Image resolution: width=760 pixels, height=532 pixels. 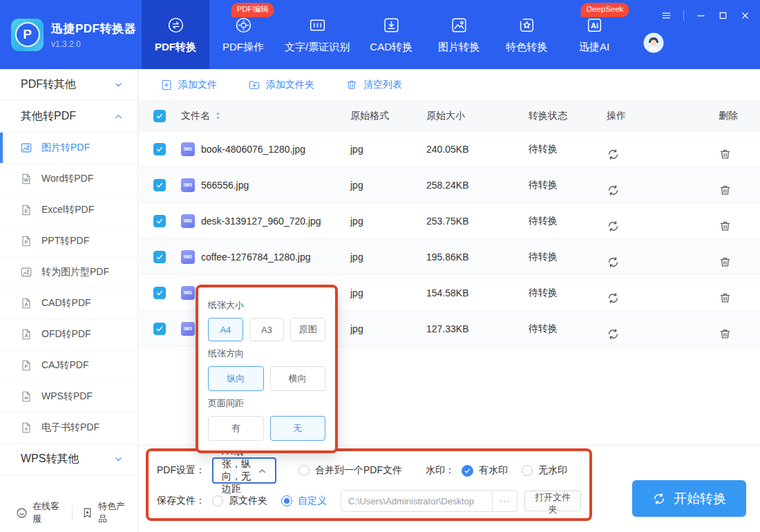 I want to click on start-convert-button: 开始转换, so click(x=690, y=499).